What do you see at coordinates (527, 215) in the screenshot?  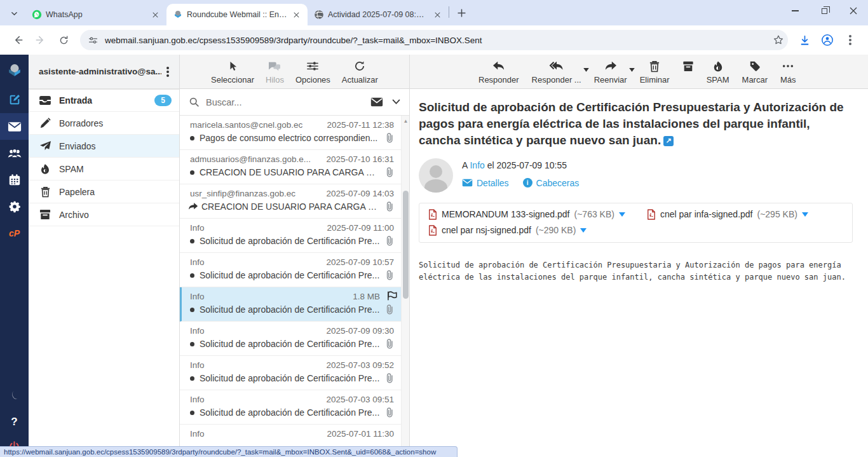 I see `attachment-chip: MEMORANDUM 133-signed.pdf (~763 KB)` at bounding box center [527, 215].